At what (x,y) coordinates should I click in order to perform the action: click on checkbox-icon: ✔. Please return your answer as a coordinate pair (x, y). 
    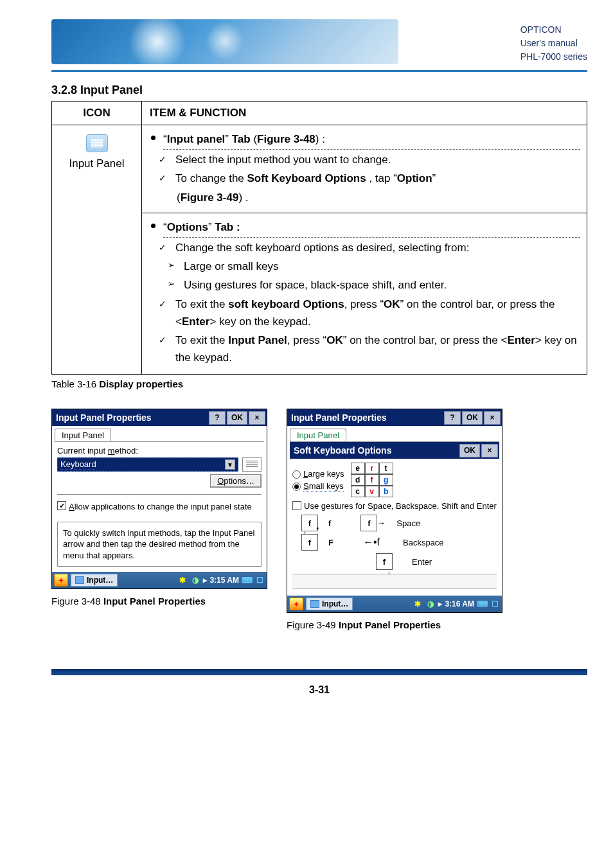
    Looking at the image, I should click on (62, 506).